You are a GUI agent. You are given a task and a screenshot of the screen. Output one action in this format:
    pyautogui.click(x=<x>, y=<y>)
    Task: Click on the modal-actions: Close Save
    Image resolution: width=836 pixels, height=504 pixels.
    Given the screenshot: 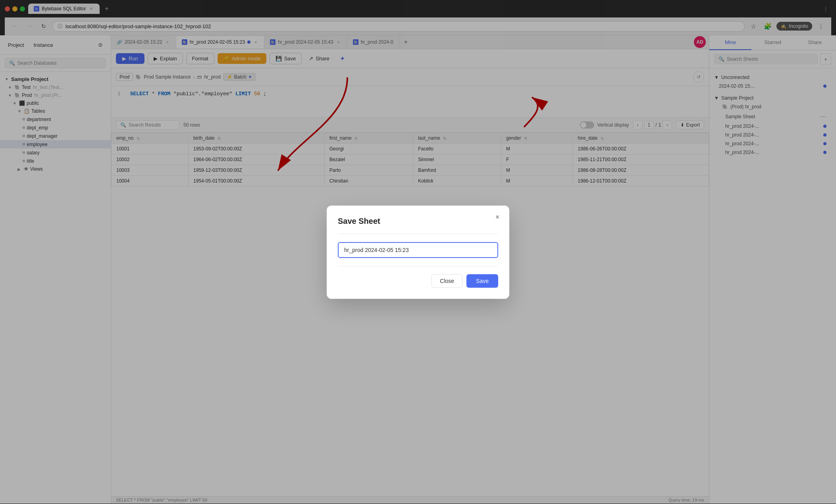 What is the action you would take?
    pyautogui.click(x=418, y=281)
    